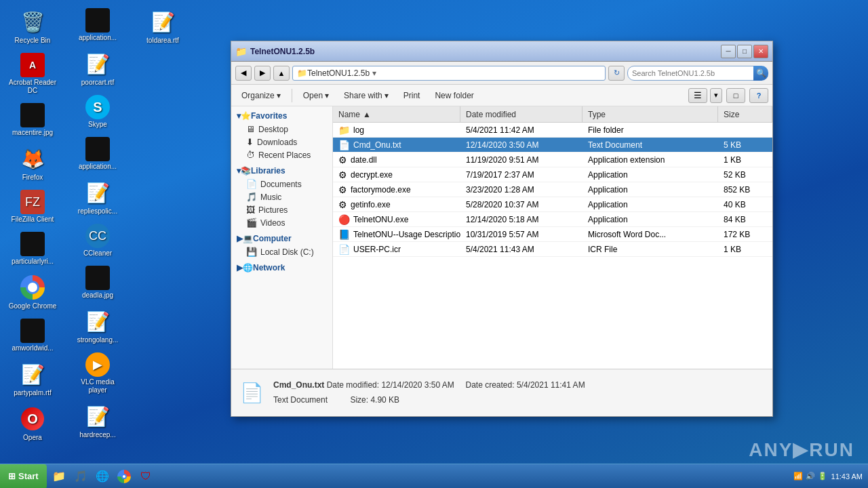 This screenshot has width=868, height=488. I want to click on deadla-icon: deadla.jpg, so click(98, 283).